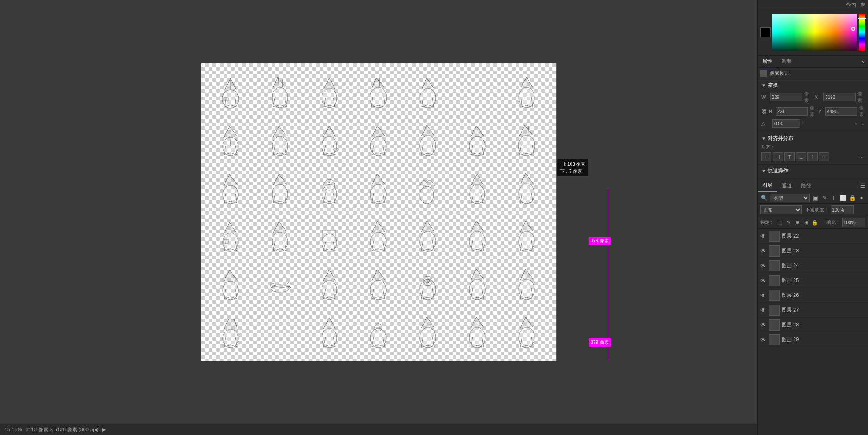 This screenshot has height=435, width=868. Describe the element at coordinates (786, 123) in the screenshot. I see `angle-input` at that location.